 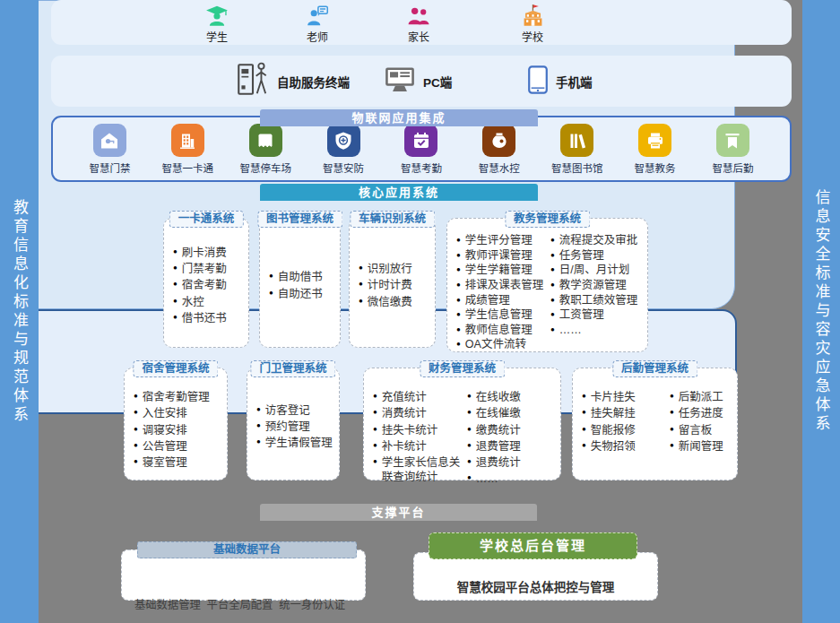 I want to click on iot-app-label: 智慧教务, so click(x=655, y=168).